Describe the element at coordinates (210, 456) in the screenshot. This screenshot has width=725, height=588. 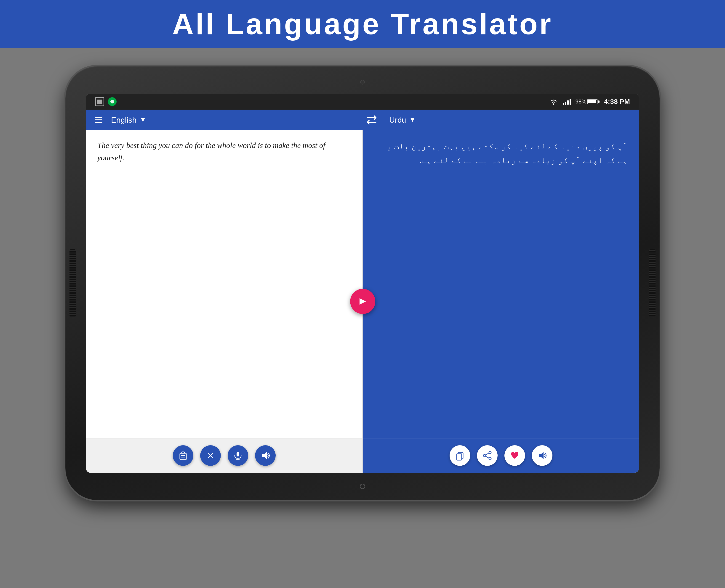
I see `clear-icon` at that location.